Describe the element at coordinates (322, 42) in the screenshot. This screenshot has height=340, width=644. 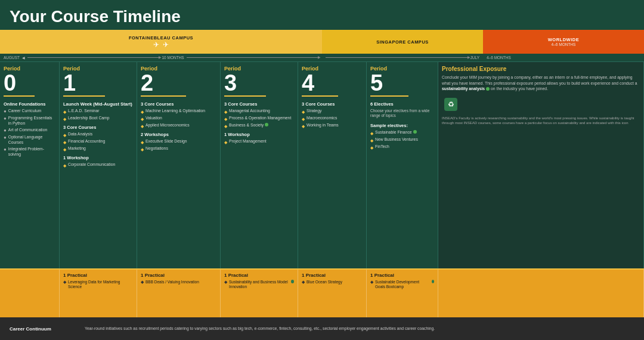
I see `campus-timeline: FONTAINEBLEAU CAMPUS ✈ ✈ SINGAPORE CAMPU…` at that location.